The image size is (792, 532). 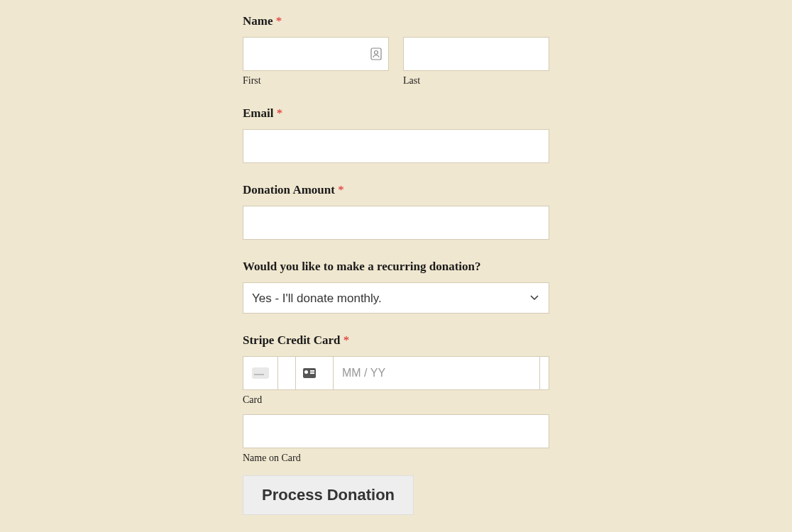 What do you see at coordinates (328, 495) in the screenshot?
I see `process-donation-button: Process Donation` at bounding box center [328, 495].